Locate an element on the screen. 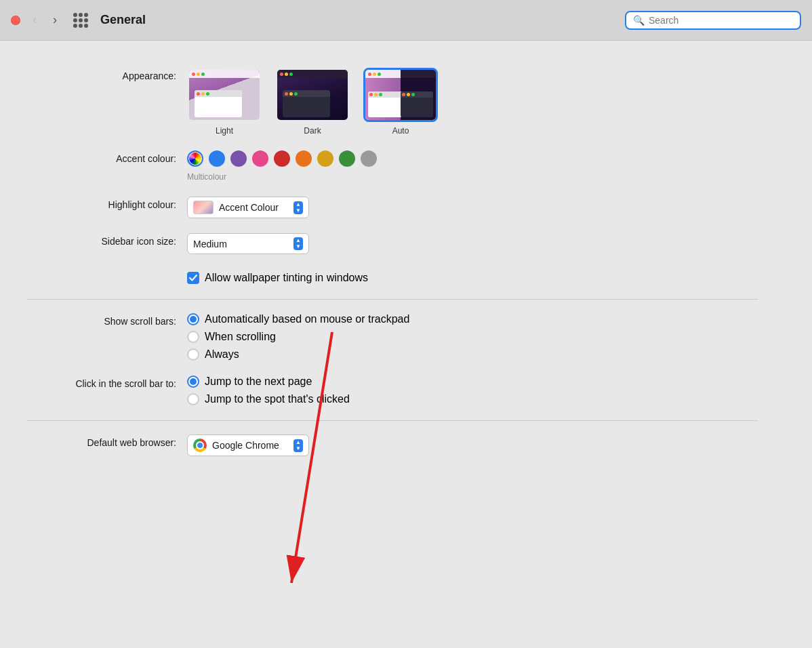 The width and height of the screenshot is (812, 648). show-scroll-bars-row: Show scroll bars: Automatically based on… is located at coordinates (392, 337).